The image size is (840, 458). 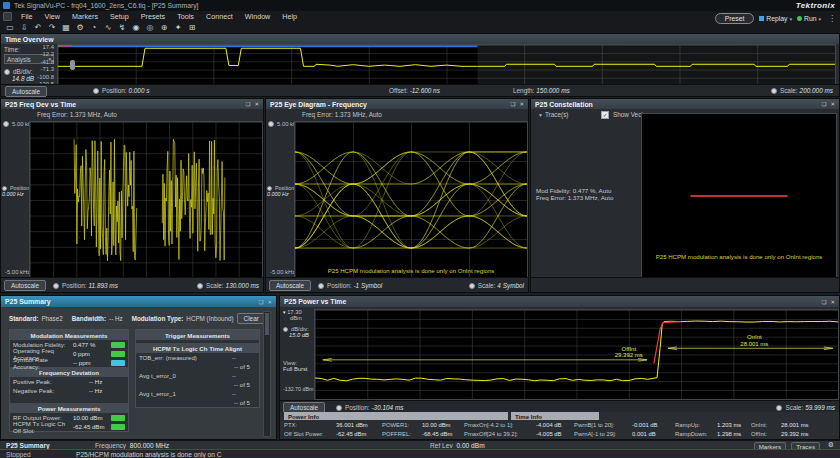 I want to click on time-overview-plot, so click(x=446, y=66).